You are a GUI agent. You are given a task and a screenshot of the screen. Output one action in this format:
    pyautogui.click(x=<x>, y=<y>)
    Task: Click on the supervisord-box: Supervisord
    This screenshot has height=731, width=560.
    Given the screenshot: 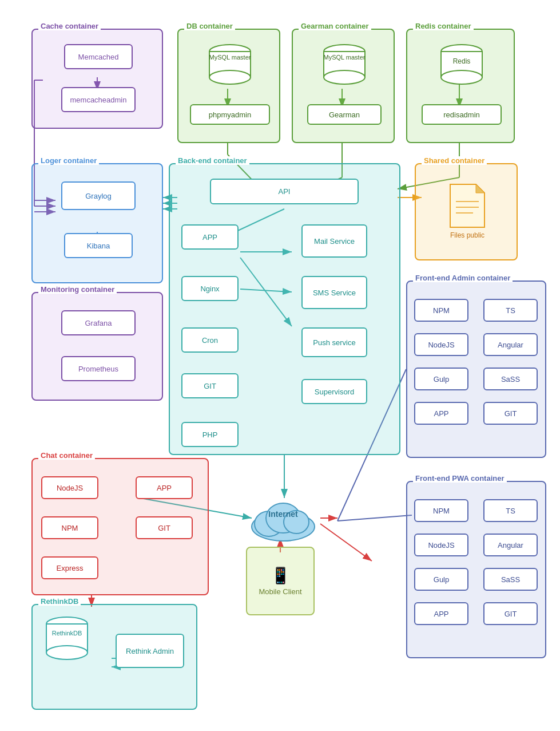 What is the action you would take?
    pyautogui.click(x=334, y=392)
    